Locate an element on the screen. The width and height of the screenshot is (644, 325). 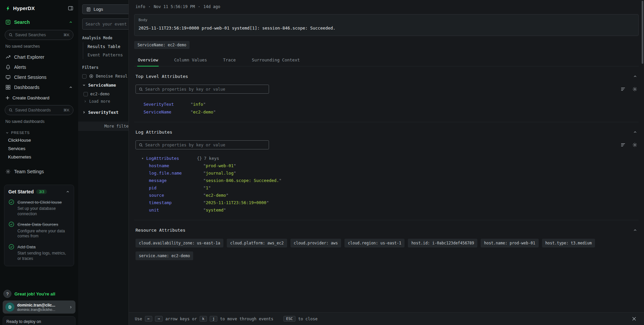
get-started-header: Get Started 3/3 is located at coordinates (39, 192).